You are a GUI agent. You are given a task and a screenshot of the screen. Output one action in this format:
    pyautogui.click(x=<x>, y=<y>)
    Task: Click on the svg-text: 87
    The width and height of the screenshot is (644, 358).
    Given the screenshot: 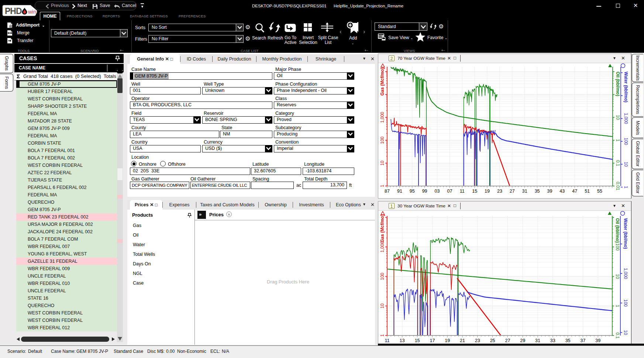 What is the action you would take?
    pyautogui.click(x=387, y=191)
    